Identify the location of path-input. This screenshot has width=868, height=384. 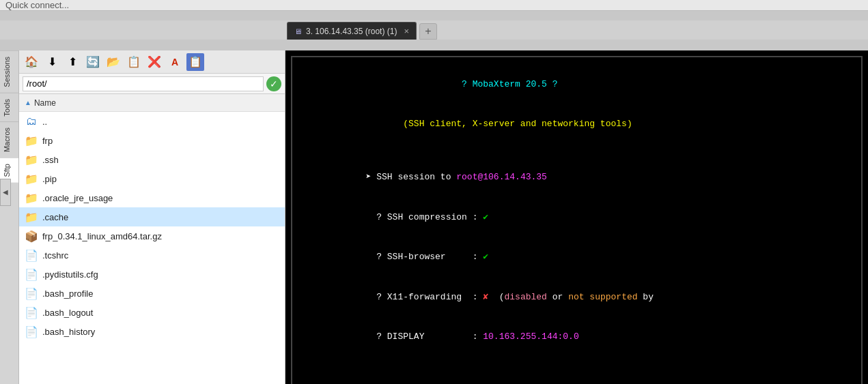
(143, 84).